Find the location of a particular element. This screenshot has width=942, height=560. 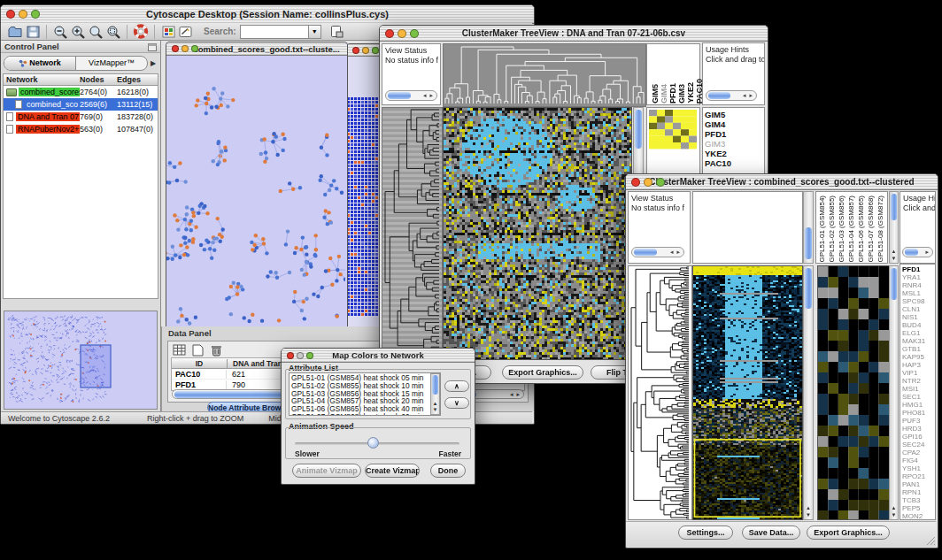

open-file-icon is located at coordinates (15, 32).